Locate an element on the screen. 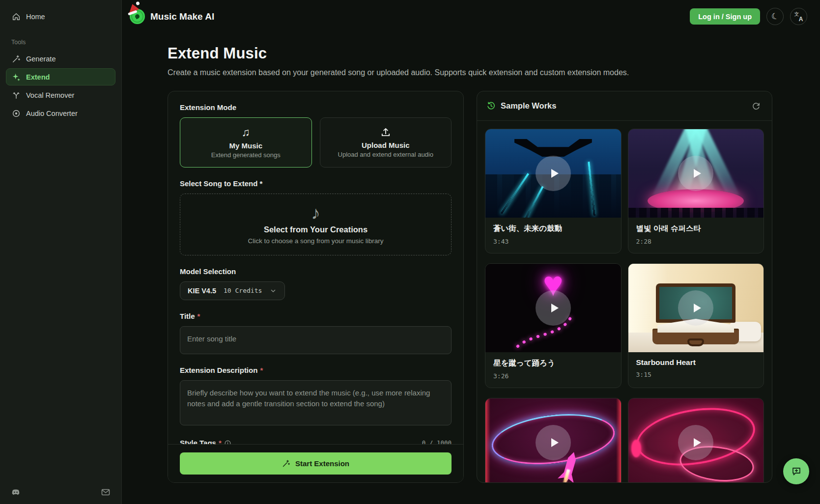  select-song-dropzone: ♪ Select from Your Creations Click to ch… is located at coordinates (315, 224).